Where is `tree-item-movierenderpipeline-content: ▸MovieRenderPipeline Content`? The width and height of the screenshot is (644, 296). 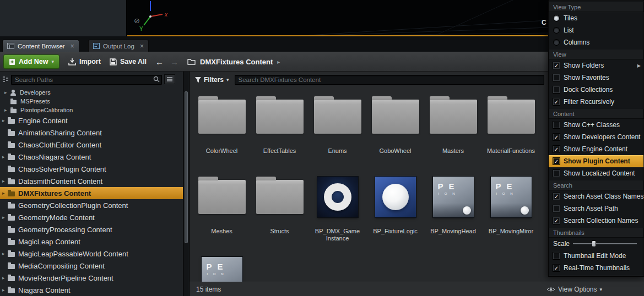 tree-item-movierenderpipeline-content: ▸MovieRenderPipeline Content is located at coordinates (91, 278).